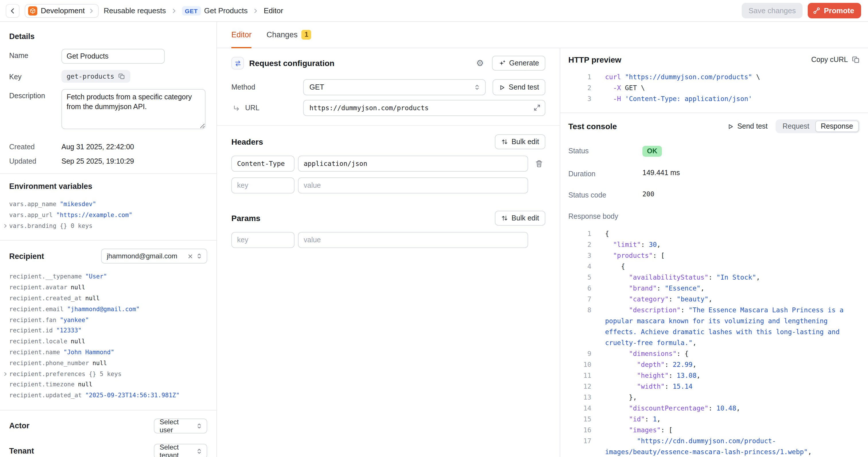  What do you see at coordinates (263, 164) in the screenshot?
I see `header-key-input` at bounding box center [263, 164].